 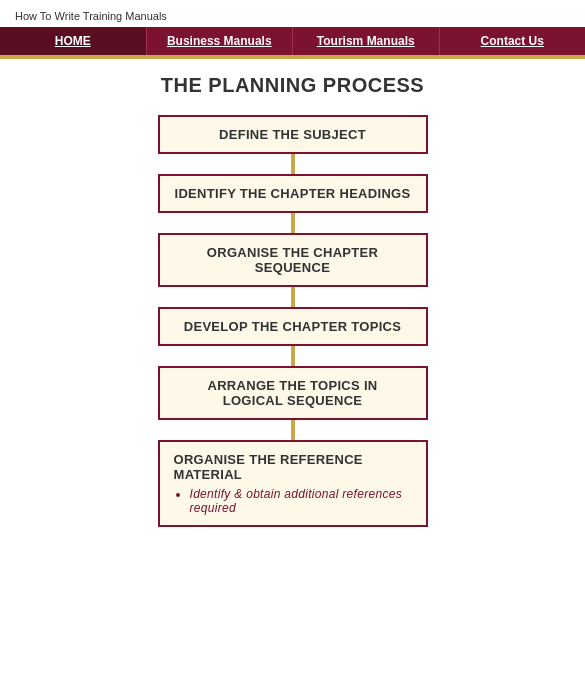 I want to click on flow-box-step4-text: DEVELOP THE CHAPTER TOPICS, so click(x=293, y=326).